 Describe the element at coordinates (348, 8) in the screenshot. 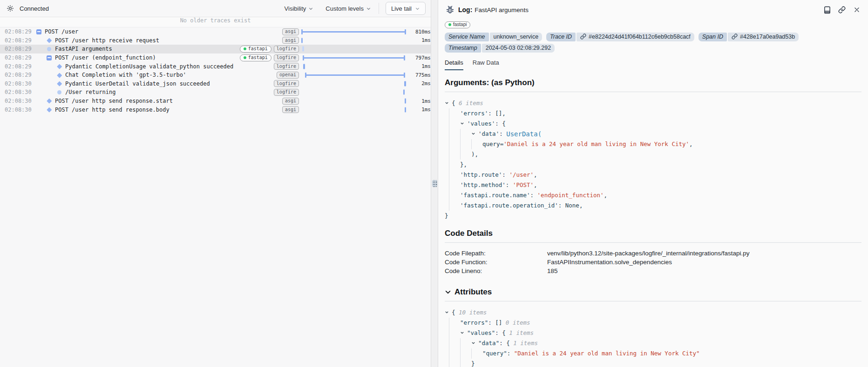

I see `custom-levels-dropdown: Custom levels` at that location.